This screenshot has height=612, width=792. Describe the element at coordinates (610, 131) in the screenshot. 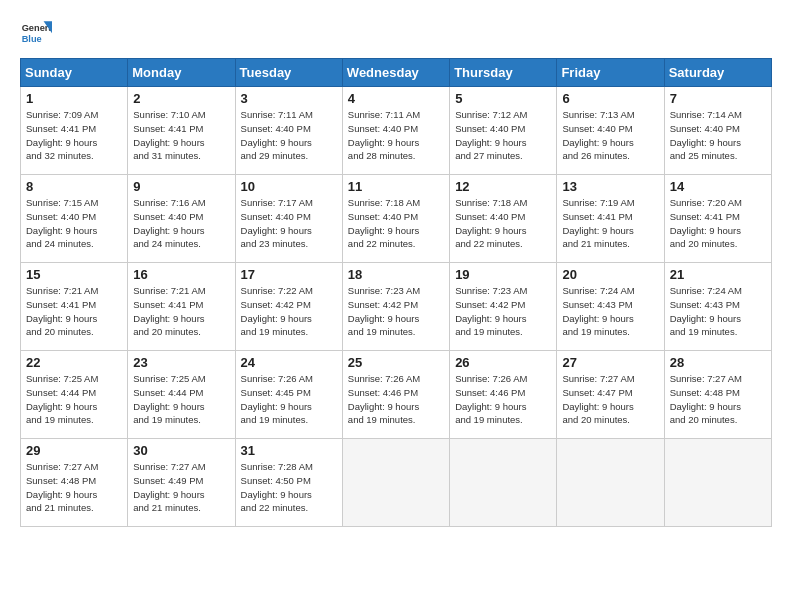

I see `calendar-cell: 6Sunrise: 7:13 AM Sunset: 4:40 PM Daylig…` at that location.